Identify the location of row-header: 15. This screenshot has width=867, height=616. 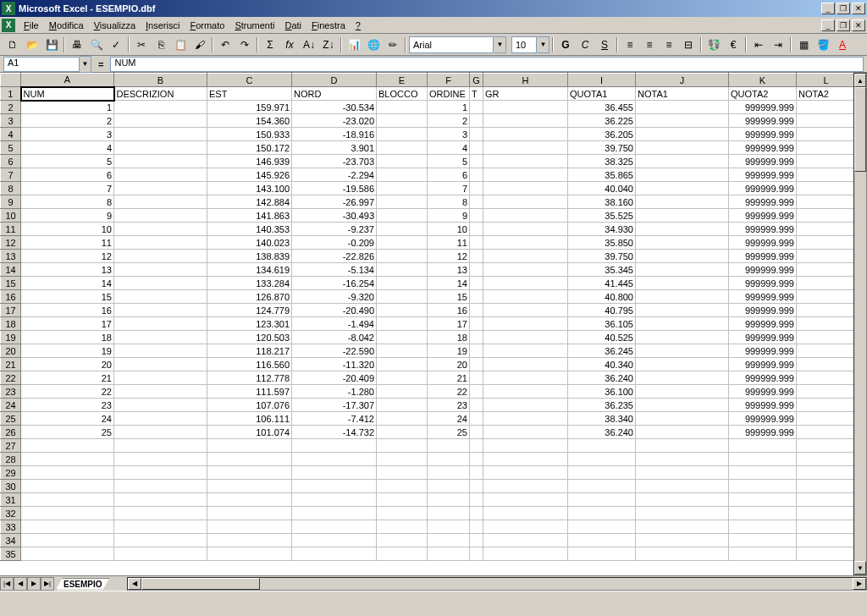
(11, 283).